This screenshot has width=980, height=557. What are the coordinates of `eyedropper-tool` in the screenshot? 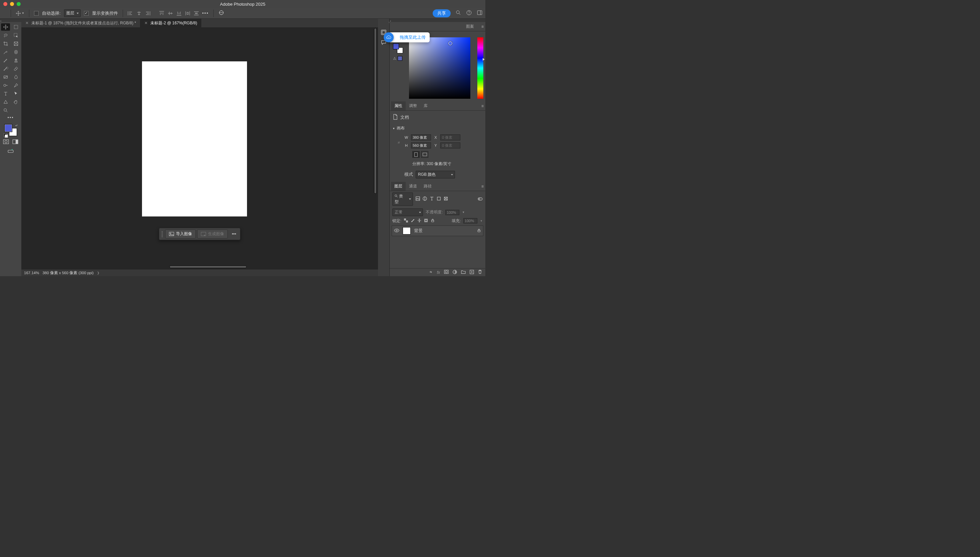 It's located at (5, 52).